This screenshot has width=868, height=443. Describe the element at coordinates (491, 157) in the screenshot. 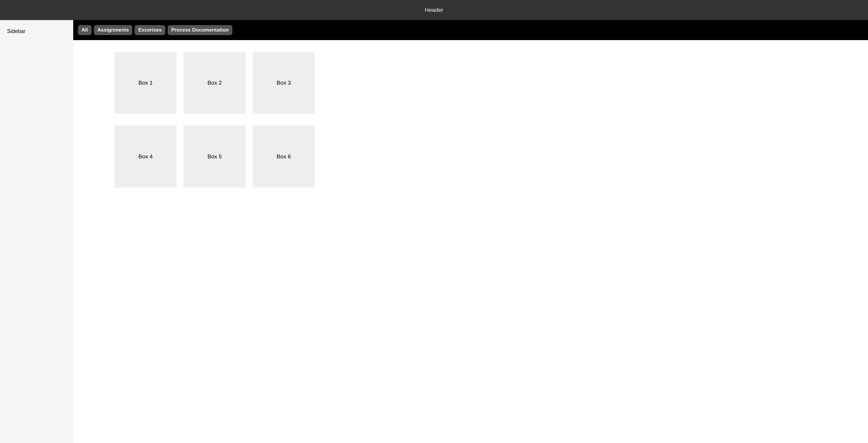

I see `grid-row-2: Box 4 Box 5 Box 6` at that location.